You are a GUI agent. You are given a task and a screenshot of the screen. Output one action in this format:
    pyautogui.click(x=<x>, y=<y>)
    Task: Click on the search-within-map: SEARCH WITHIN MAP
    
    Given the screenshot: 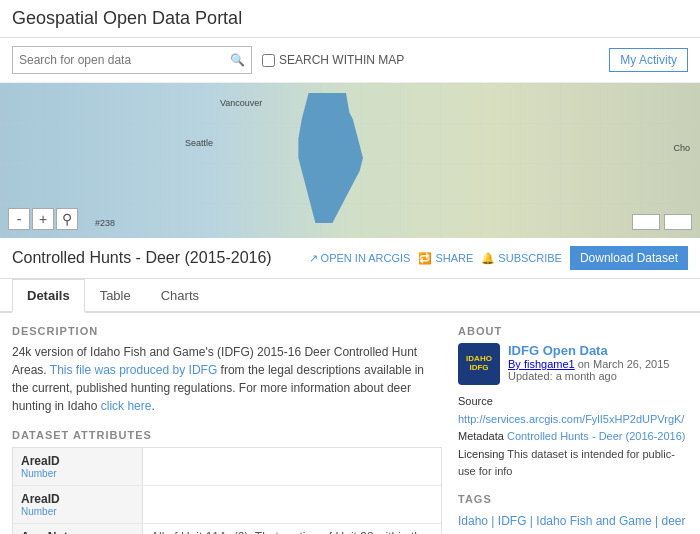 What is the action you would take?
    pyautogui.click(x=333, y=60)
    